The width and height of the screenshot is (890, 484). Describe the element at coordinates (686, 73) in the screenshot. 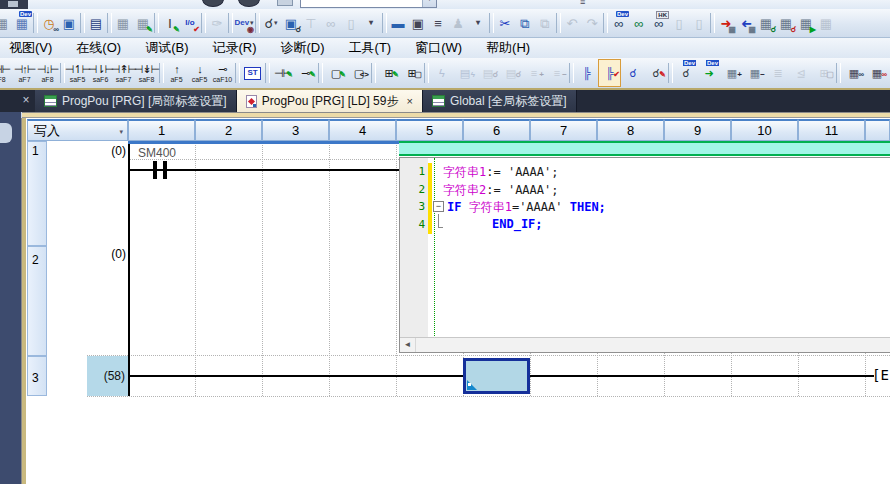

I see `device-find-dev-icon: ☌Dev` at that location.